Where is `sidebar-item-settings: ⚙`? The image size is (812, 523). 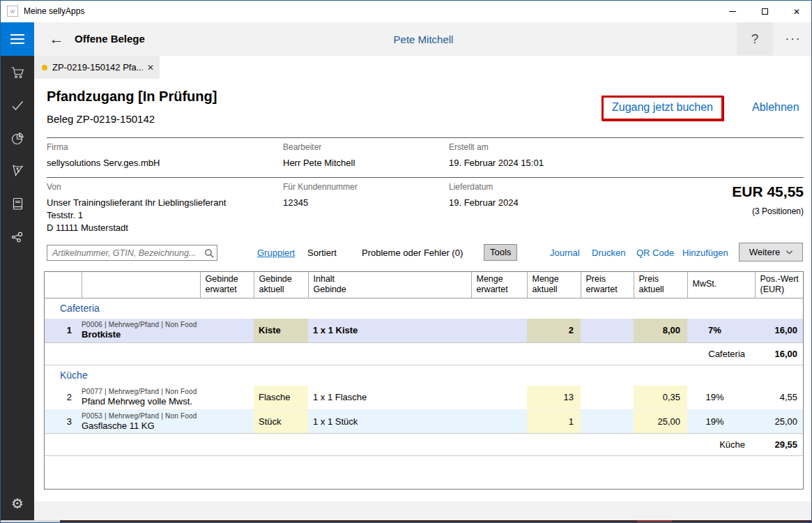 sidebar-item-settings: ⚙ is located at coordinates (17, 503).